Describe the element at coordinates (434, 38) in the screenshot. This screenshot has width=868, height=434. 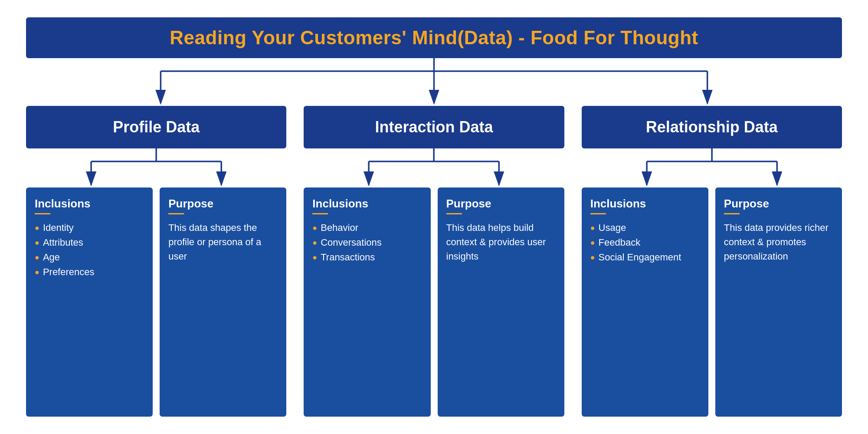
I see `header-banner: Reading Your Customers' Mind(Data) - Foo…` at that location.